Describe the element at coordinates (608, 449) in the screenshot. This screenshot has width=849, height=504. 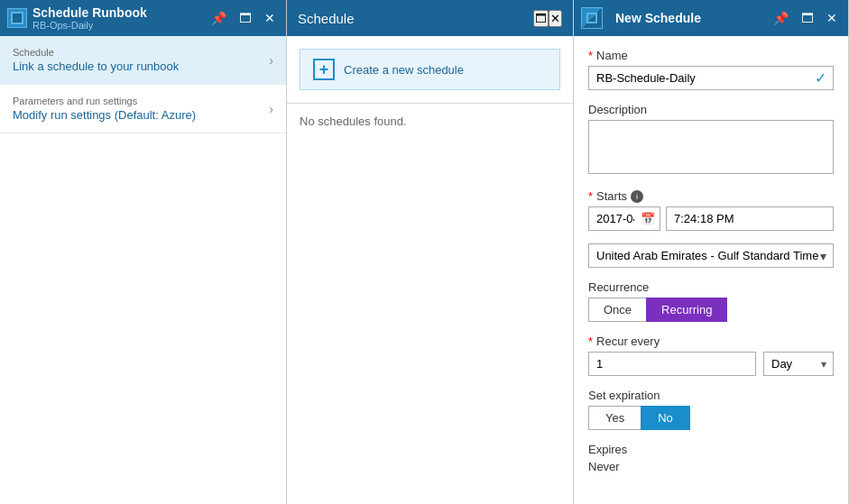
I see `expires-label: Expires` at that location.